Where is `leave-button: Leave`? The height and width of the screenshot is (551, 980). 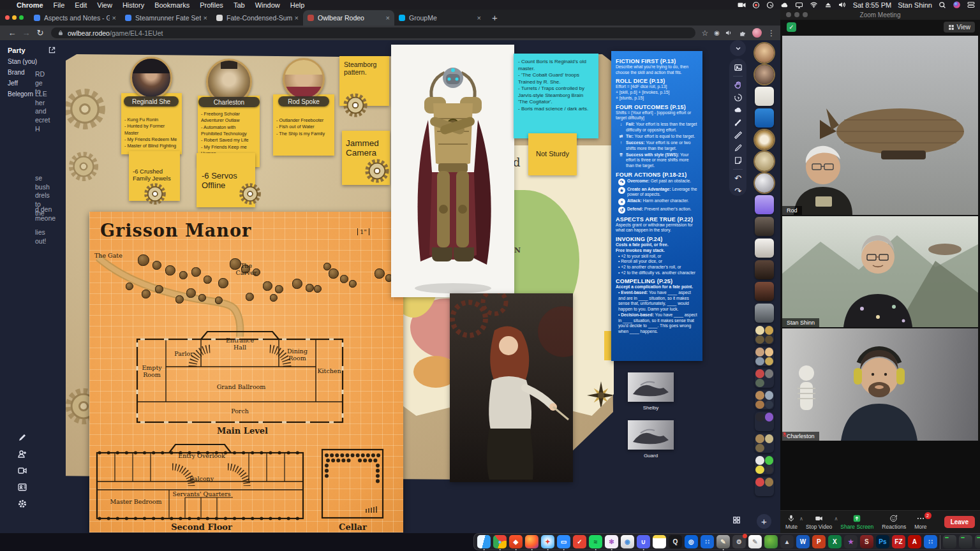
leave-button: Leave is located at coordinates (960, 522).